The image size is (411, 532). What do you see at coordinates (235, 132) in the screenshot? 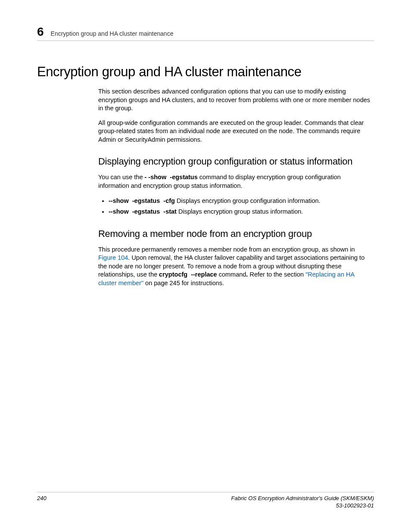
I see `intro-paragraph-2: All group-wide configuration commands ar…` at bounding box center [235, 132].